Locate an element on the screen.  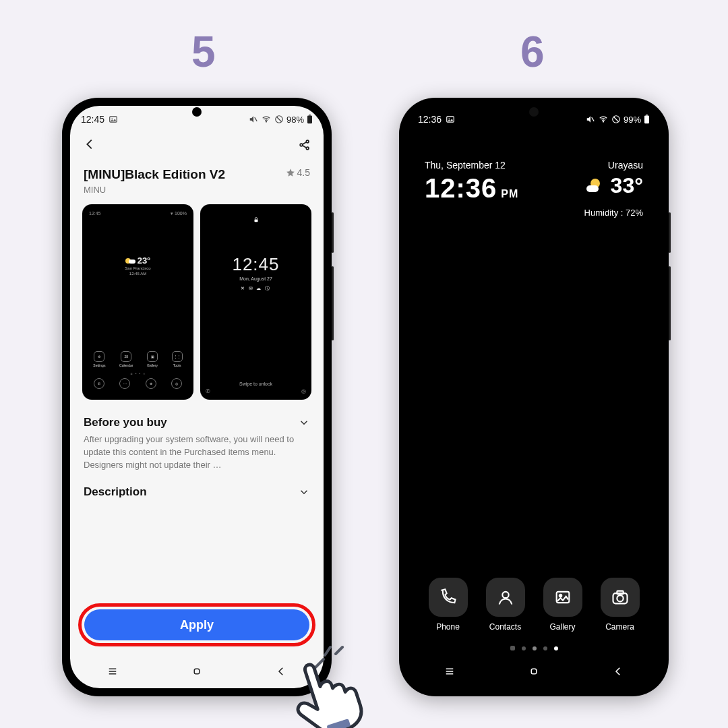
apply-highlight: Apply is located at coordinates (197, 625).